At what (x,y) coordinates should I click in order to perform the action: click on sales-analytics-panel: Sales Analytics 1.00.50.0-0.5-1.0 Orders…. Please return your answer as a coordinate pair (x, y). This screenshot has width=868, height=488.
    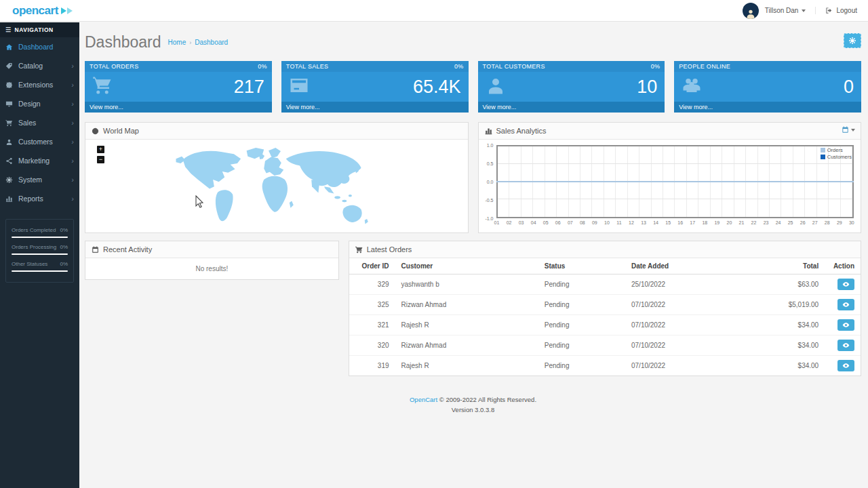
    Looking at the image, I should click on (670, 178).